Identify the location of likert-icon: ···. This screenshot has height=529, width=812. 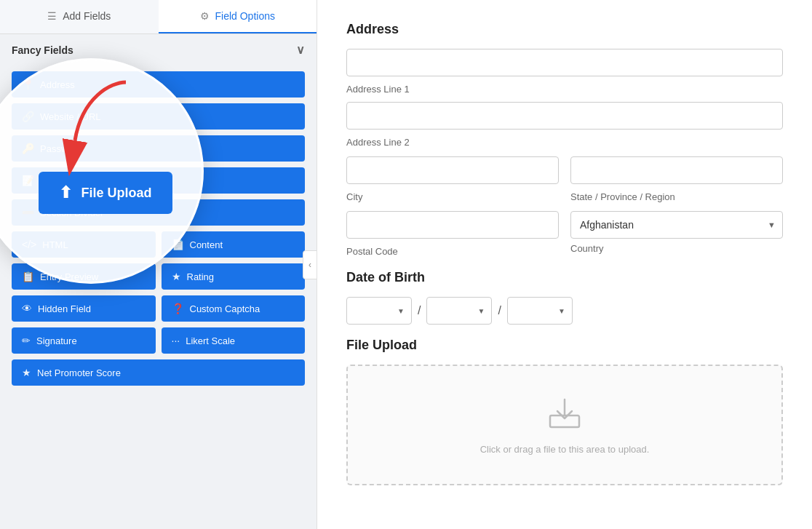
(176, 341).